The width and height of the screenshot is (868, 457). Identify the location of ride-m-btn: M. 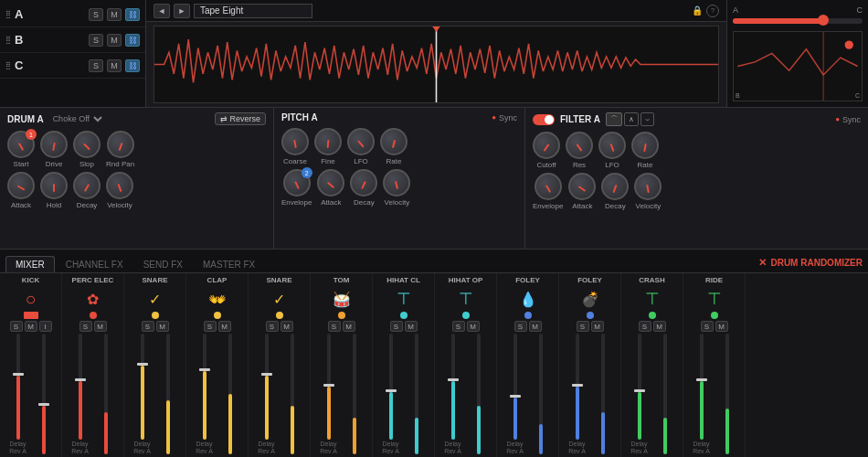
(722, 326).